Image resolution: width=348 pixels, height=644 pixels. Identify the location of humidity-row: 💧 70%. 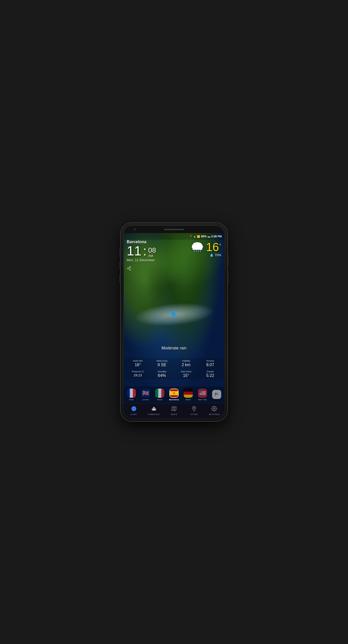
(206, 255).